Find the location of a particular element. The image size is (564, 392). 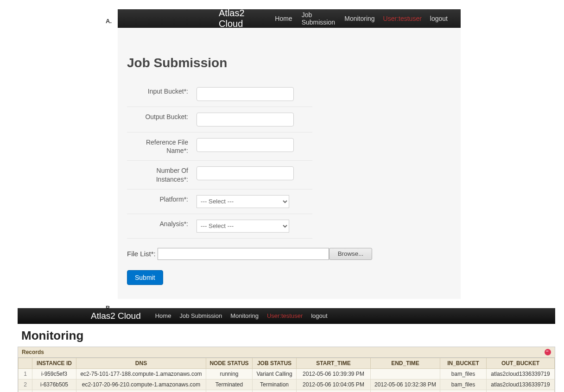

table-cell: 2012-05-06 10:04:05 PM is located at coordinates (334, 385).